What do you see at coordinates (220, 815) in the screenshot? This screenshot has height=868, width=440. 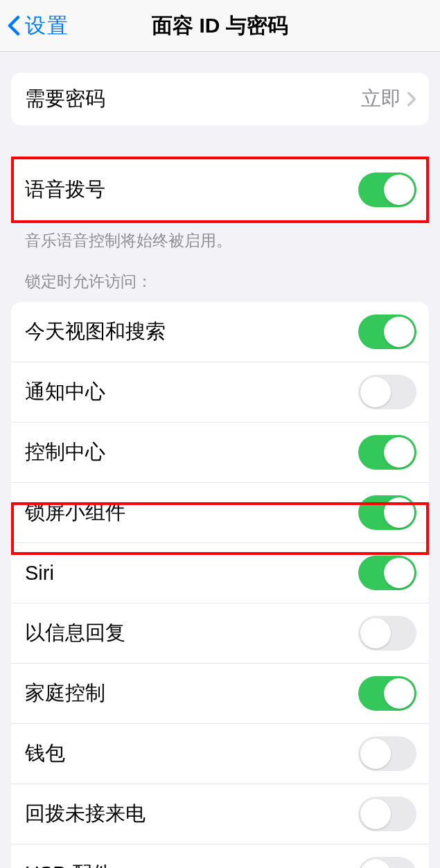 I see `locked-item-row: 回拨未接来电` at bounding box center [220, 815].